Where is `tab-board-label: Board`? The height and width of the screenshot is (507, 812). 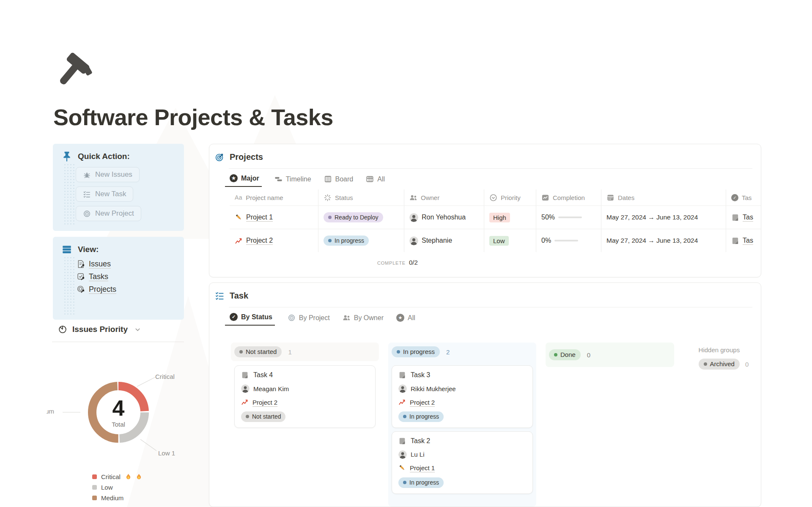
tab-board-label: Board is located at coordinates (344, 179).